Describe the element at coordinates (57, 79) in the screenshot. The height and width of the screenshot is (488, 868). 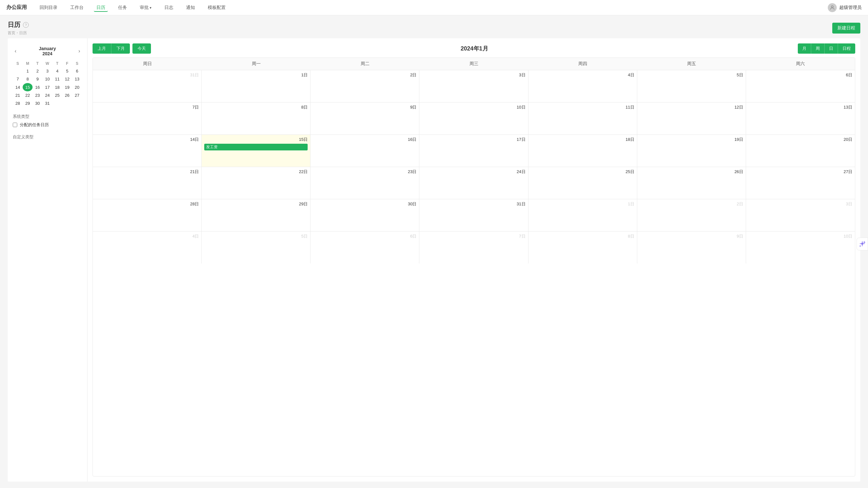
I see `mini-cal-day: 11` at that location.